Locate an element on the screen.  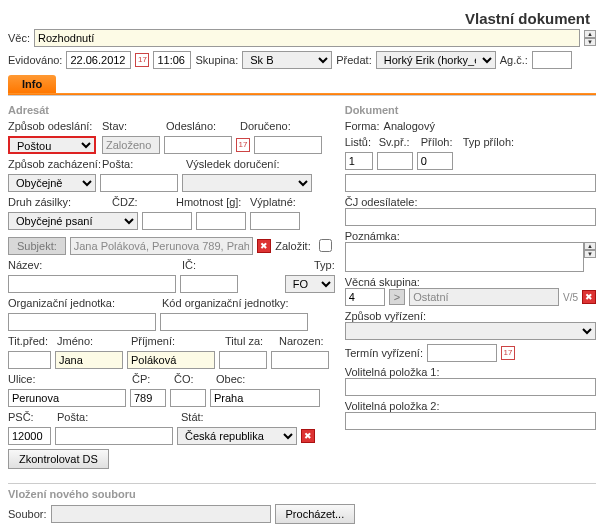
tab-info: Info is located at coordinates (32, 84).